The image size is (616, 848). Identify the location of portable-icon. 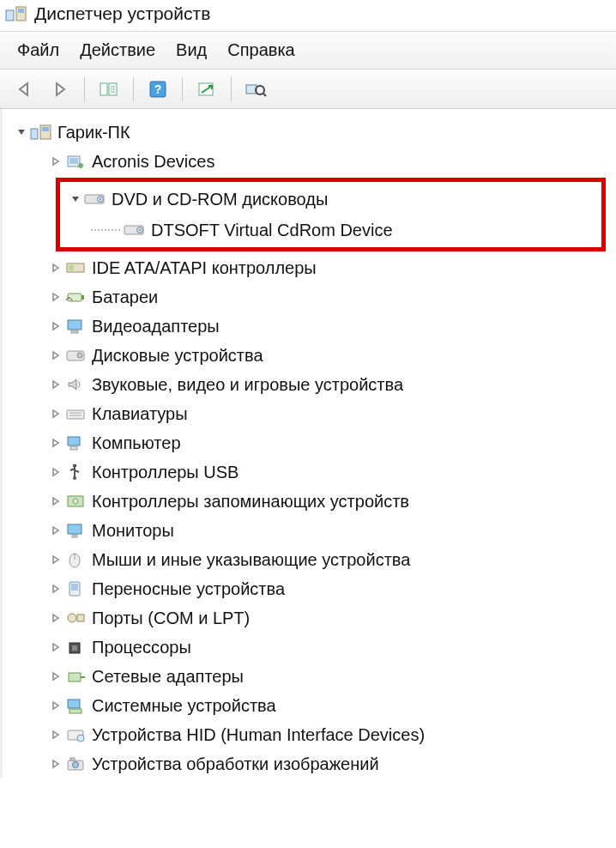
(75, 589).